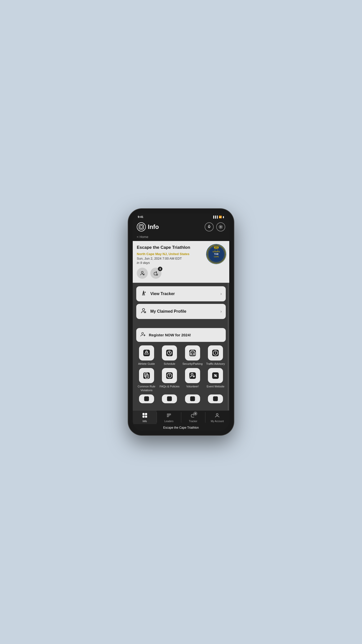  Describe the element at coordinates (228, 255) in the screenshot. I see `scrollbar-thumb` at that location.